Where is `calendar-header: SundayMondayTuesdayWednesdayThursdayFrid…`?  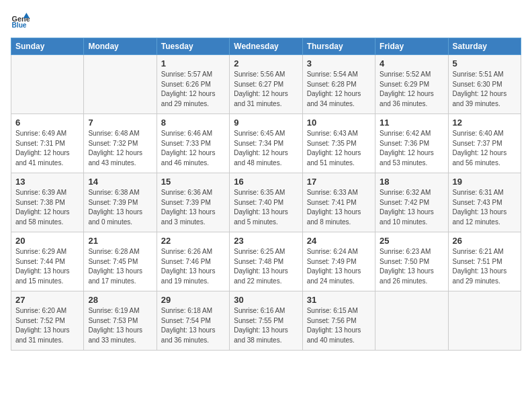 calendar-header: SundayMondayTuesdayWednesdayThursdayFrid… is located at coordinates (266, 47).